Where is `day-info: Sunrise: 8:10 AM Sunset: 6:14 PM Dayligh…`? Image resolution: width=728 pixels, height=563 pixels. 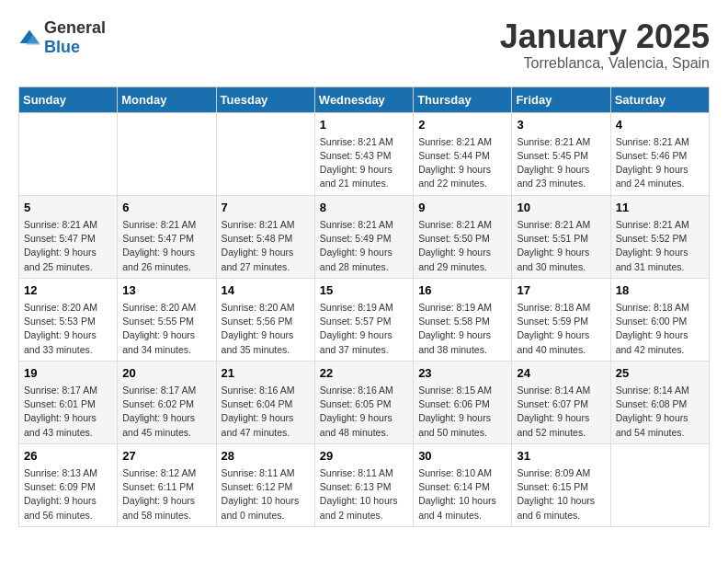 day-info: Sunrise: 8:10 AM Sunset: 6:14 PM Dayligh… is located at coordinates (462, 495).